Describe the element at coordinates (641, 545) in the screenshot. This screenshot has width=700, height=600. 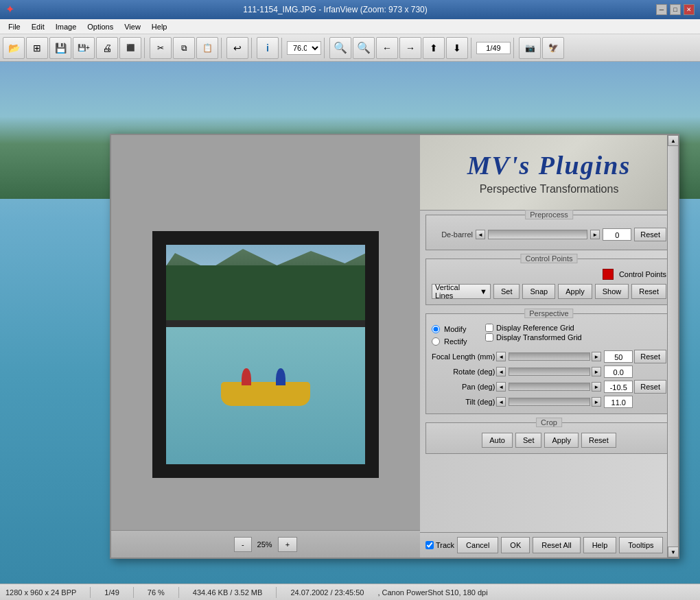
I see `tooltips-button: Tooltips` at that location.